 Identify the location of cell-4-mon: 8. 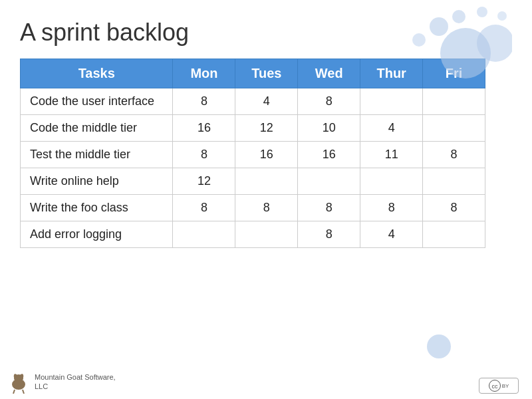
(204, 208).